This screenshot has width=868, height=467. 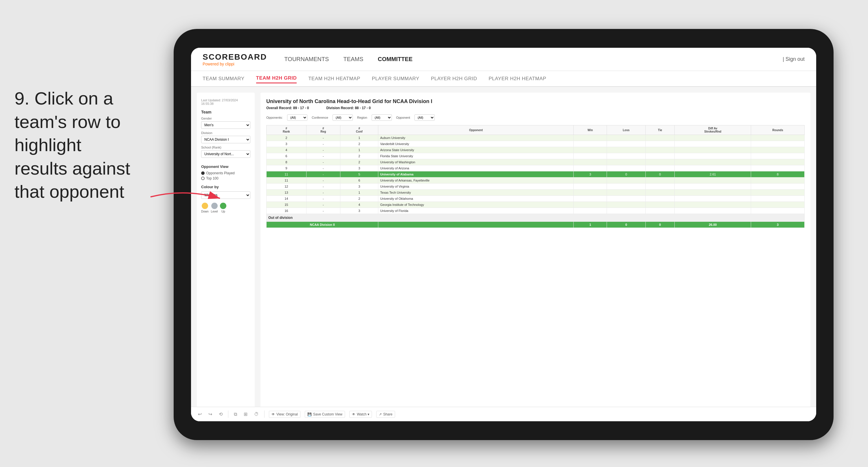 What do you see at coordinates (235, 57) in the screenshot?
I see `logo-scoreboard: SCOREBOARD` at bounding box center [235, 57].